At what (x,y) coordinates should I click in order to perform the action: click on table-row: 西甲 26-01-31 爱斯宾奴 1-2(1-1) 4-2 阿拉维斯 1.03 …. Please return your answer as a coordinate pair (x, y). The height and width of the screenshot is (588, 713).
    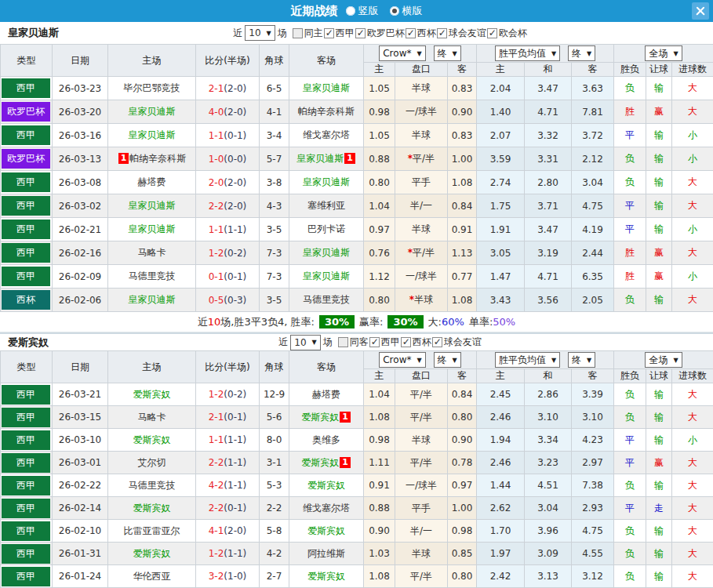
    Looking at the image, I should click on (357, 554).